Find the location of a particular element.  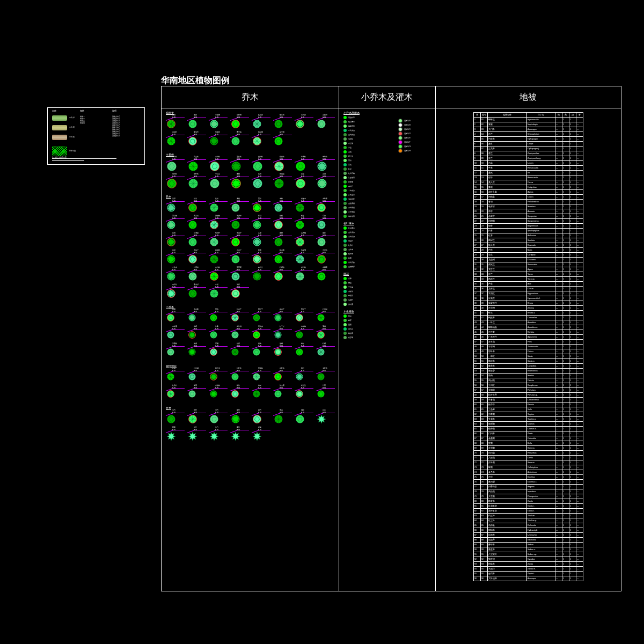

tree-row-2: 香樟H-W桂花H-W芒果H-W龙眼H-W荔枝H-W木棉H-W凤凰木H-W大叶紫H… is located at coordinates (252, 251).